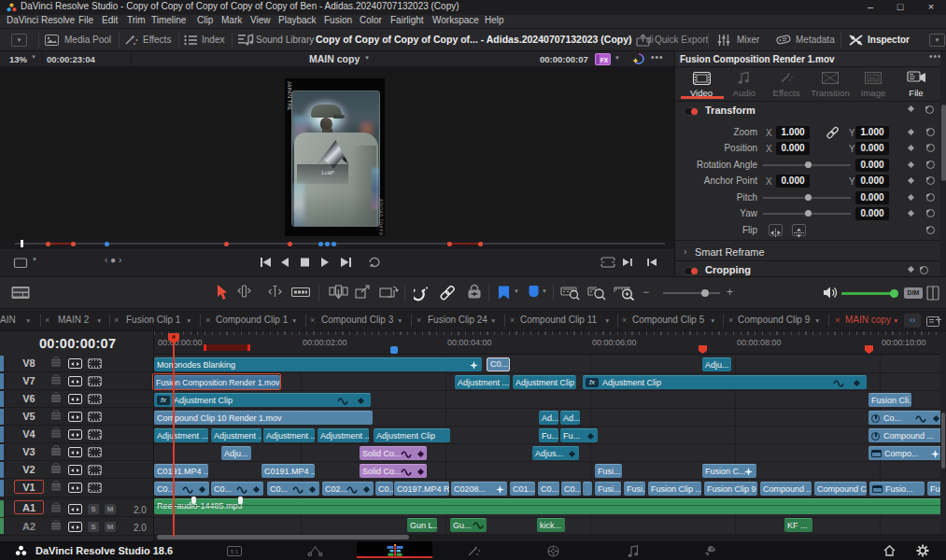 The width and height of the screenshot is (946, 560). What do you see at coordinates (873, 78) in the screenshot?
I see `svg-text: IMG` at bounding box center [873, 78].